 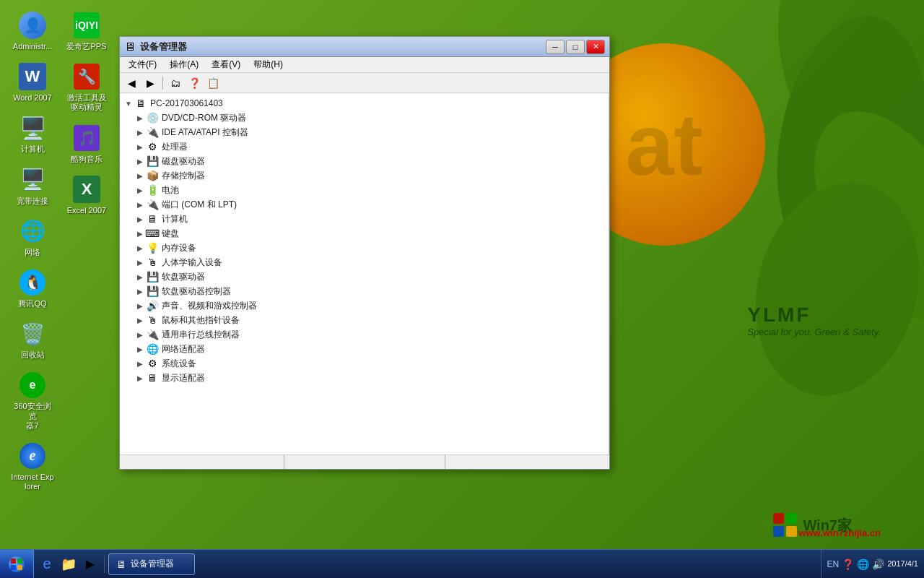 What do you see at coordinates (370, 233) in the screenshot?
I see `tree-item-keyboard: ▶ ⌨ 键盘` at bounding box center [370, 233].